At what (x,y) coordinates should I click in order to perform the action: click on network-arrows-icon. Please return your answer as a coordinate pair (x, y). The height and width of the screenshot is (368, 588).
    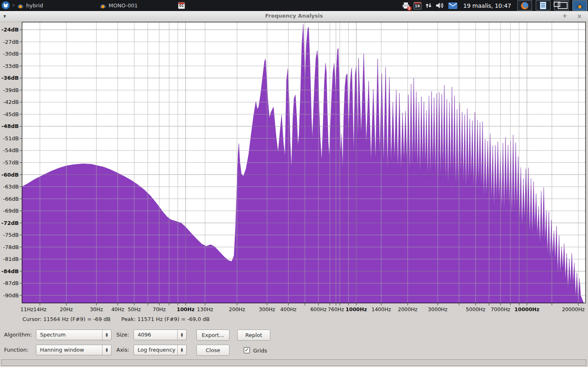
    Looking at the image, I should click on (429, 6).